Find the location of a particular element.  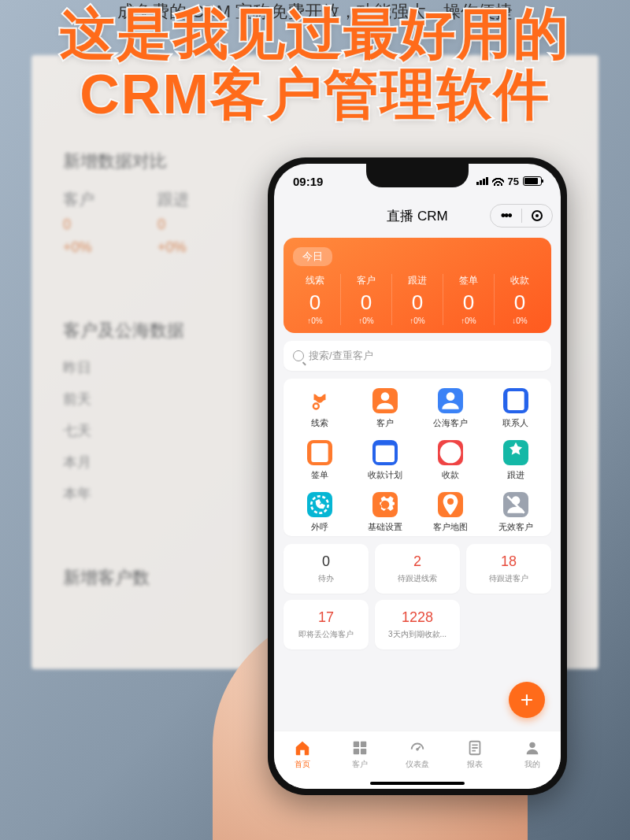

battery-icon is located at coordinates (532, 181).